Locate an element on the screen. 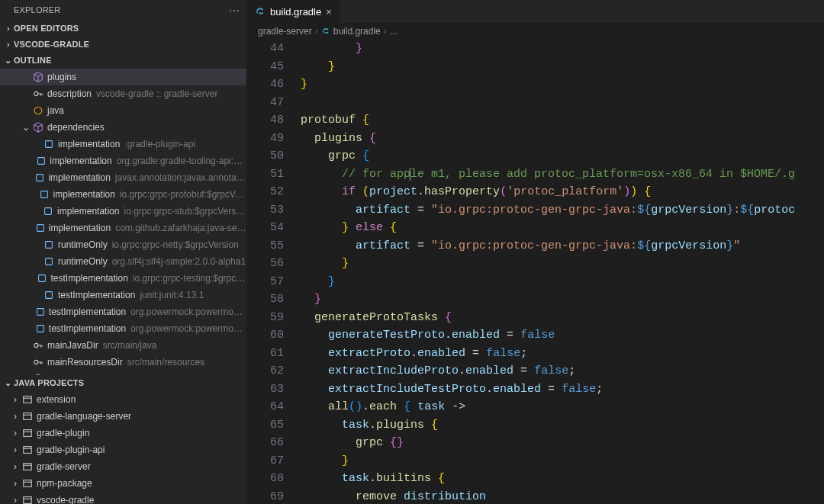 This screenshot has width=824, height=504. java-project-item: ›gradle-language-server is located at coordinates (124, 416).